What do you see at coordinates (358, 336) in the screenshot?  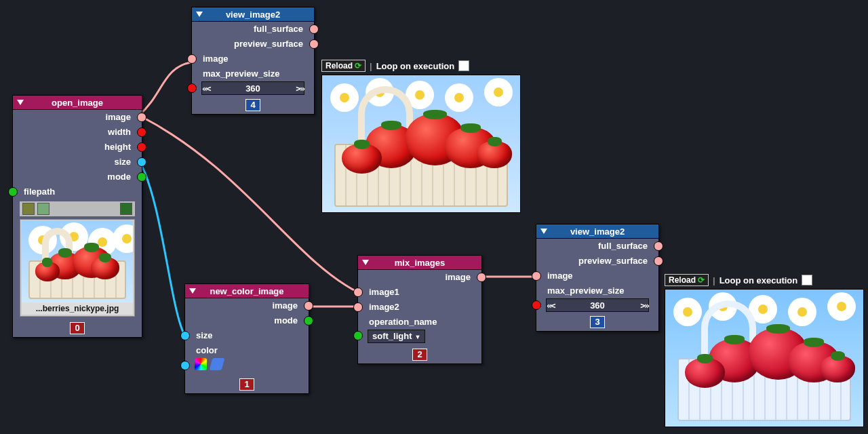 I see `port-in-op` at bounding box center [358, 336].